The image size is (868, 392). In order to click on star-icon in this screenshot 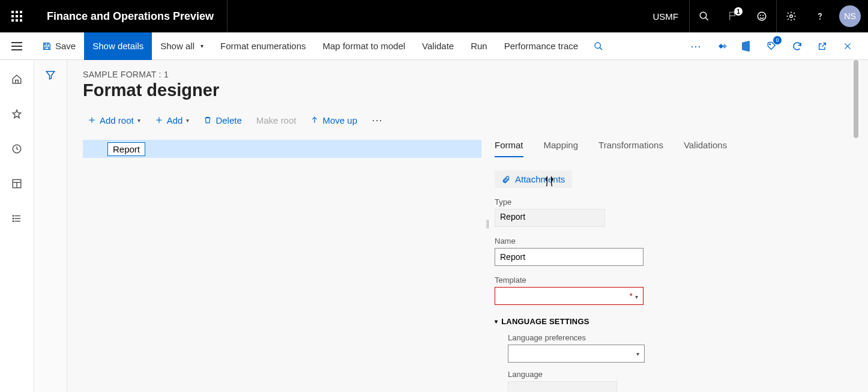, I will do `click(17, 114)`.